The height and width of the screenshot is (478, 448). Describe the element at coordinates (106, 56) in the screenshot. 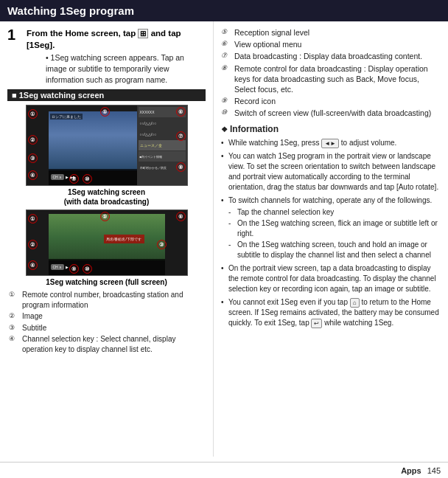

I see `step-1-row: 1 From the Home screen, tap ⊞ and tap [1…` at that location.